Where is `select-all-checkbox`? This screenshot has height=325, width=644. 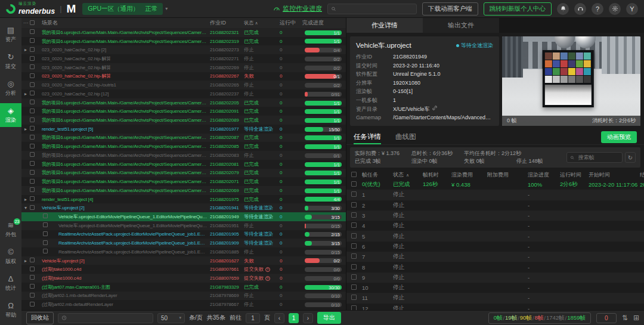 select-all-checkbox is located at coordinates (354, 175).